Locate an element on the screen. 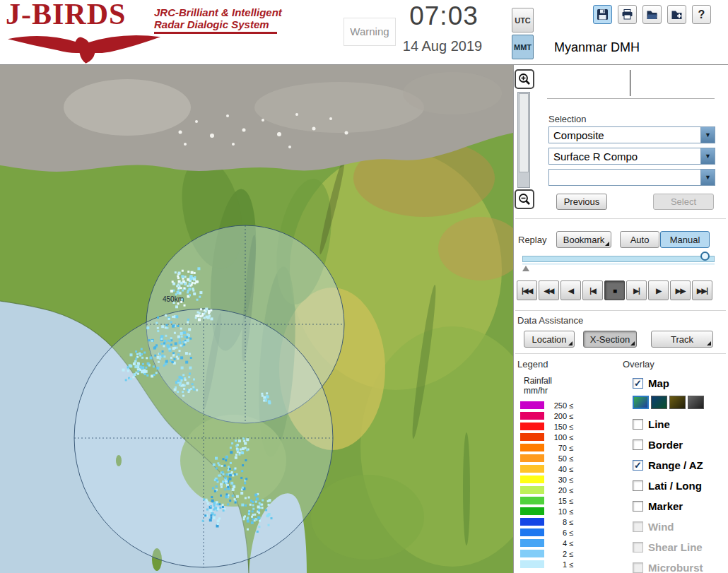 Image resolution: width=728 pixels, height=573 pixels. zoom-in-button is located at coordinates (524, 79).